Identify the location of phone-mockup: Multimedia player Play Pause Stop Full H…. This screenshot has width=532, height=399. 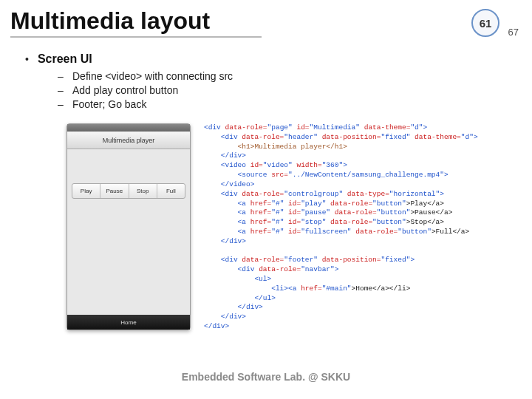
(129, 227).